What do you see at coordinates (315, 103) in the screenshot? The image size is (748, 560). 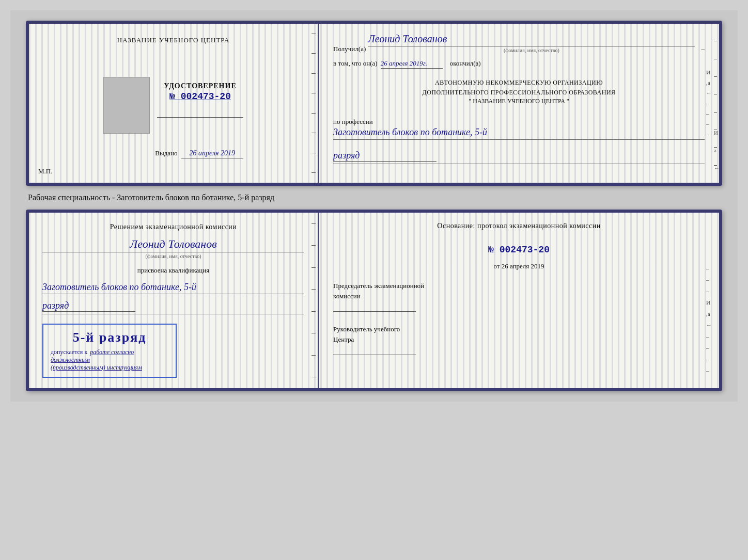 I see `border-ticks` at bounding box center [315, 103].